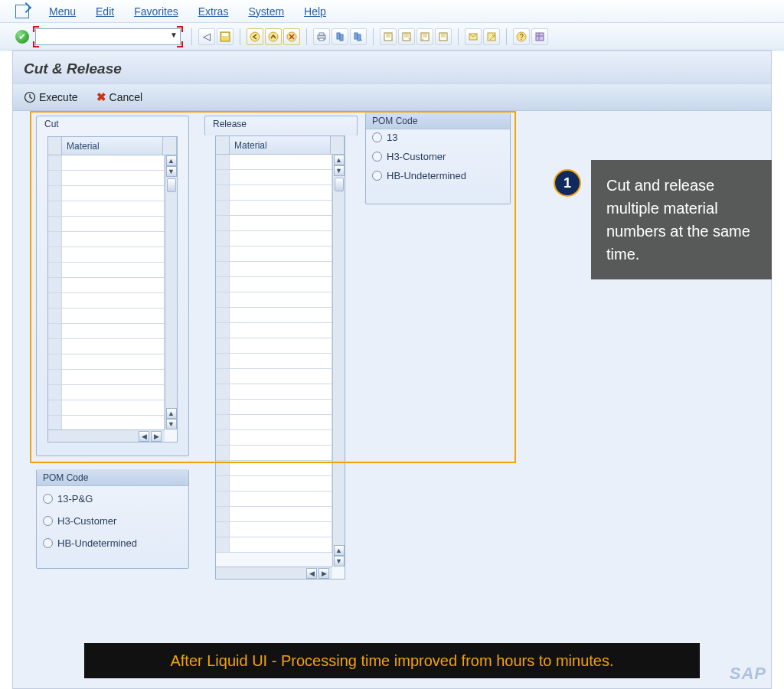 Image resolution: width=784 pixels, height=689 pixels. Describe the element at coordinates (521, 37) in the screenshot. I see `help-icon: ?` at that location.